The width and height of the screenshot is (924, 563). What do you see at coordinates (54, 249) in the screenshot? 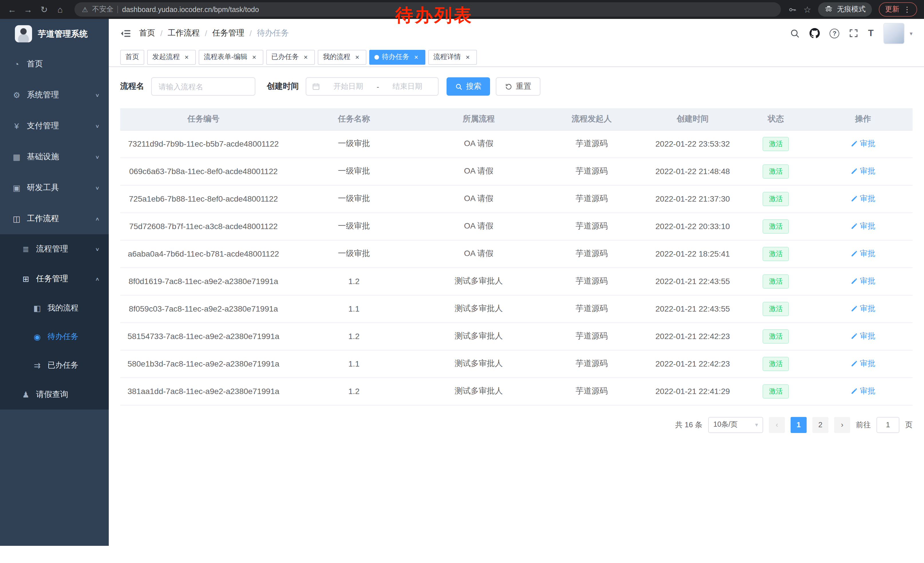
I see `sidebar-item-process-mgmt: ≣ 流程管理 ∨` at bounding box center [54, 249].